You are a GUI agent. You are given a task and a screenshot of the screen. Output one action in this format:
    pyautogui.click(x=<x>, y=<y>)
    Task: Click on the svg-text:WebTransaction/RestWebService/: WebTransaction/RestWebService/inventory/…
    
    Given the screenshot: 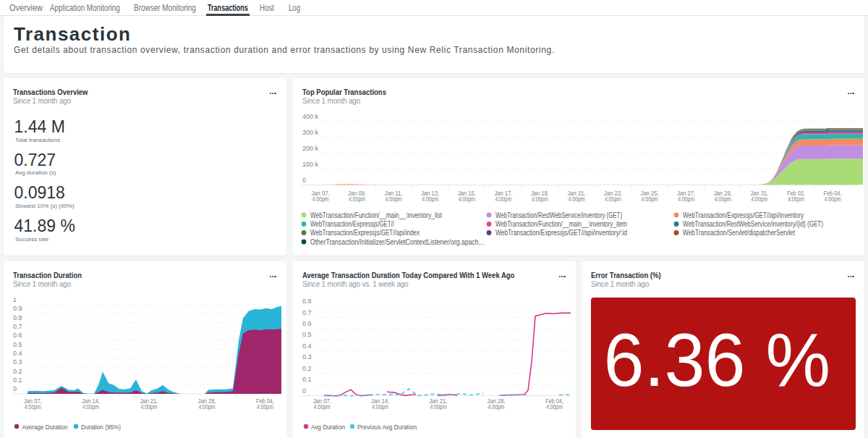 What is the action you would take?
    pyautogui.click(x=753, y=224)
    